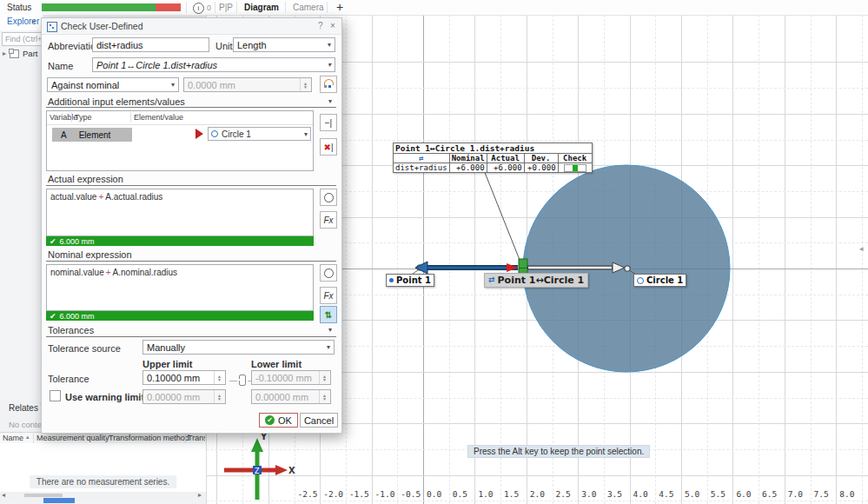 This screenshot has width=868, height=504. Describe the element at coordinates (259, 134) in the screenshot. I see `element-combo: Circle 1 ▾` at that location.